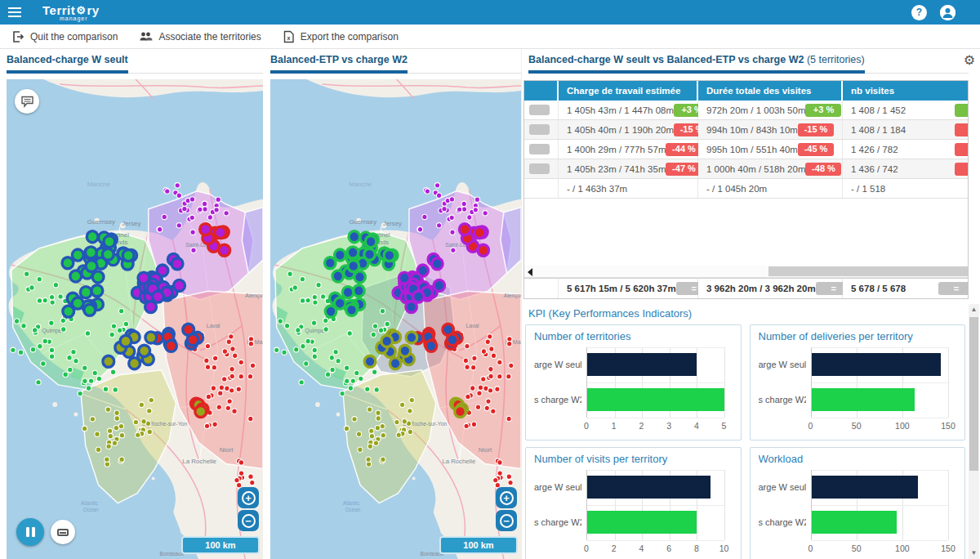 The image size is (980, 559). I want to click on help-icon: ?, so click(920, 13).